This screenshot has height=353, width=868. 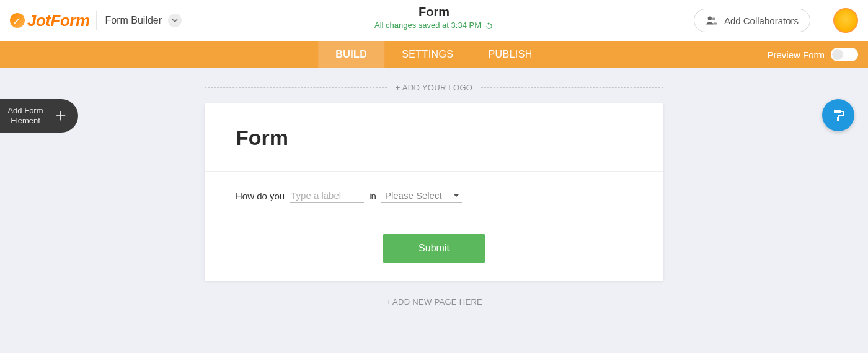 I want to click on preview-label: Preview Form, so click(x=796, y=54).